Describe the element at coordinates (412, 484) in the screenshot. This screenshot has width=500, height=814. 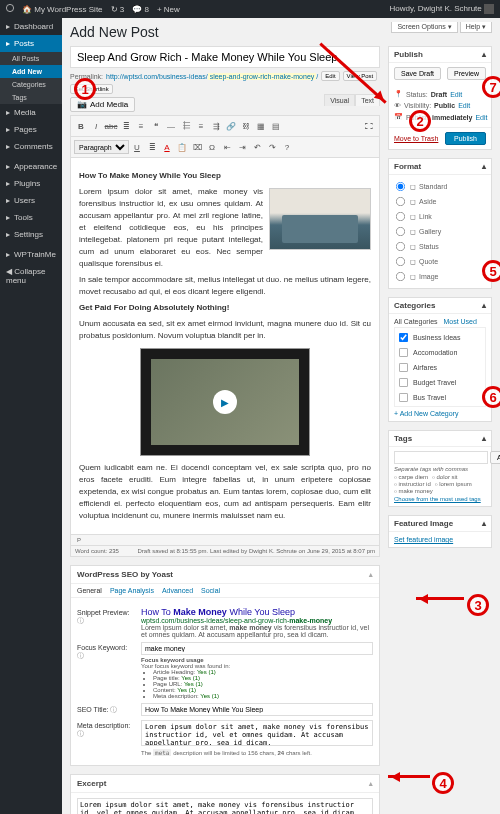
I see `tag-suggestion: instructior id` at that location.